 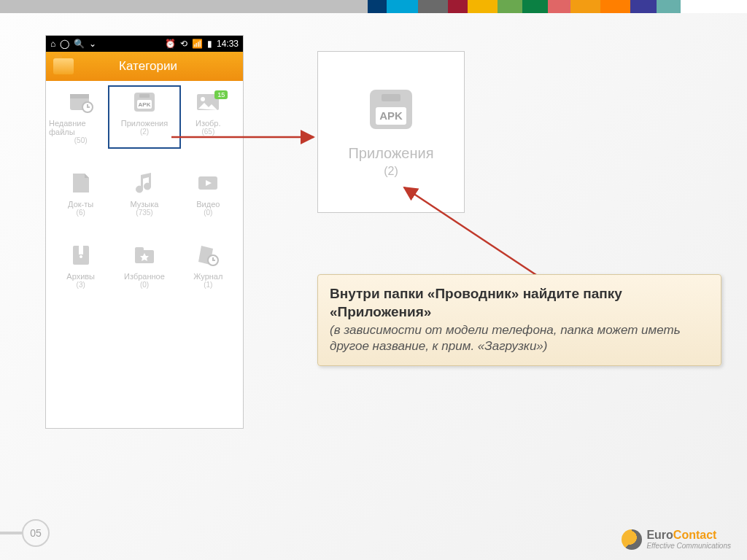 I want to click on category-label: Изобр., so click(x=208, y=123).